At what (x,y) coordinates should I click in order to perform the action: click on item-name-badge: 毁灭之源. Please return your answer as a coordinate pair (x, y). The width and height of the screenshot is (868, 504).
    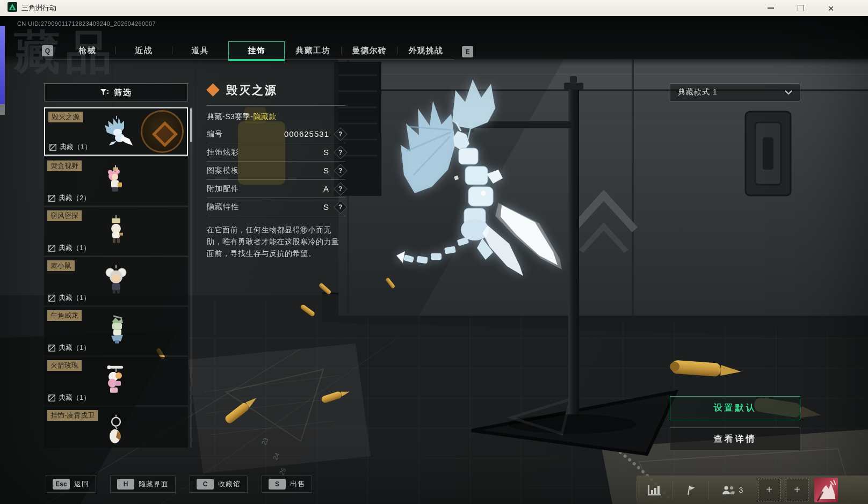
    Looking at the image, I should click on (66, 117).